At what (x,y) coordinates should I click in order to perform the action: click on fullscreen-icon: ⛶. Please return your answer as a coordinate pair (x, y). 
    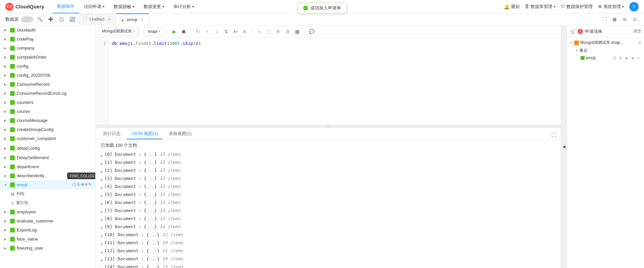
    Looking at the image, I should click on (604, 19).